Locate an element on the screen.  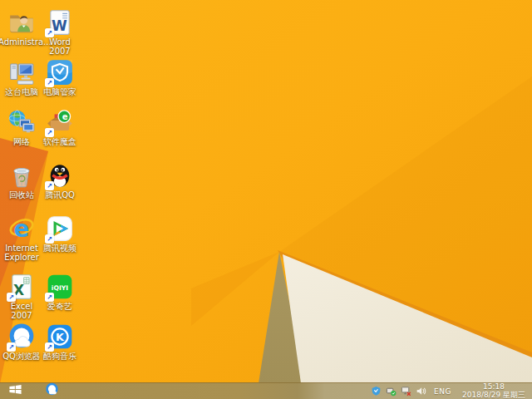
desktop-icon-tencent-video: ↗ 腾讯视频 is located at coordinates (60, 234).